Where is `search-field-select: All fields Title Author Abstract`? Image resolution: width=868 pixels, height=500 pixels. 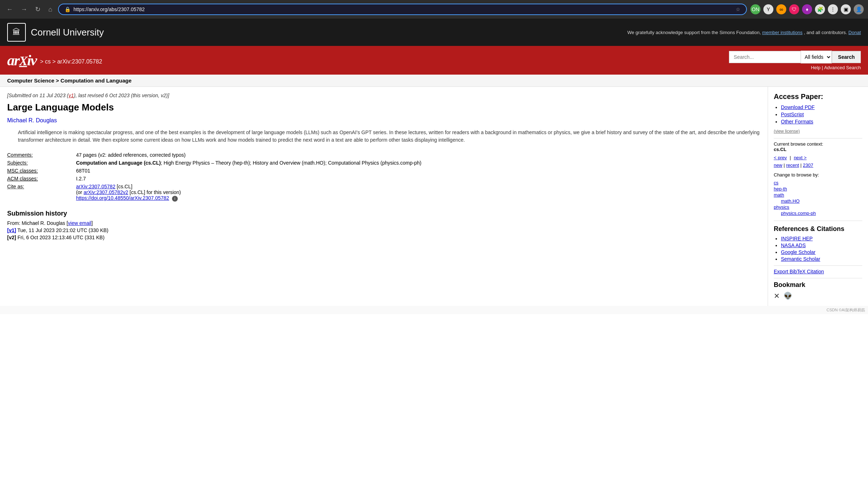
search-field-select: All fields Title Author Abstract is located at coordinates (816, 57).